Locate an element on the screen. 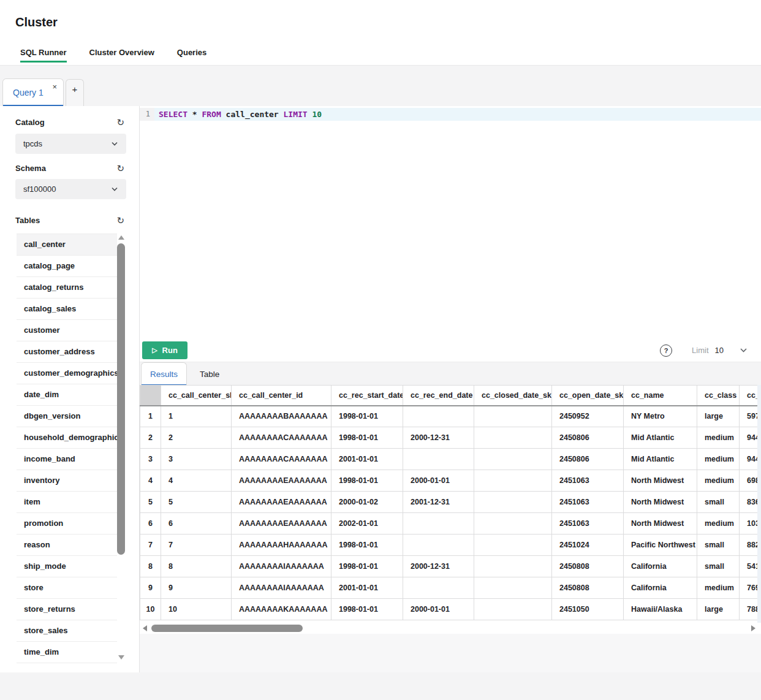 This screenshot has width=761, height=700. data-cell: AAAAAAAAKAAAAAAA is located at coordinates (282, 609).